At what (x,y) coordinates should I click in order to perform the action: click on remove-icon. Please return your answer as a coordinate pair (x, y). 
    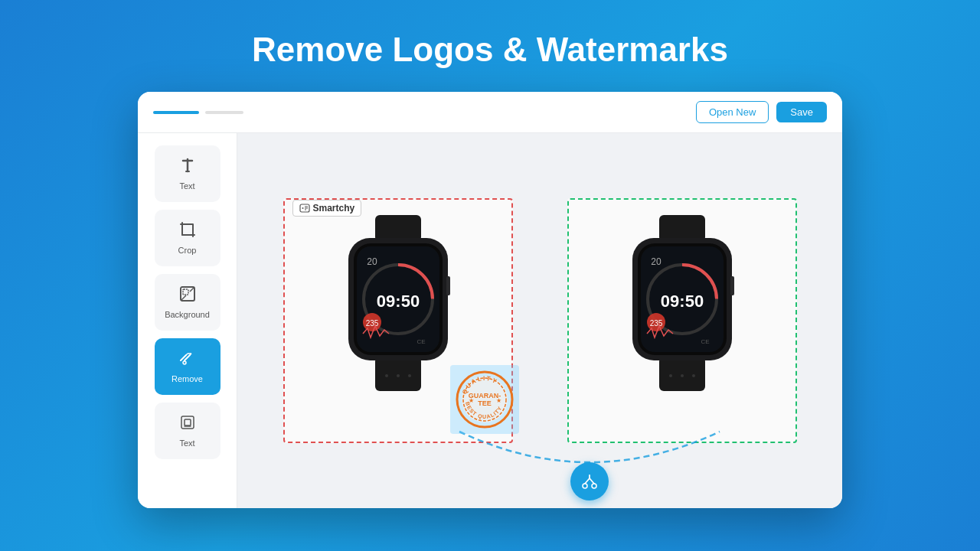
    Looking at the image, I should click on (188, 360).